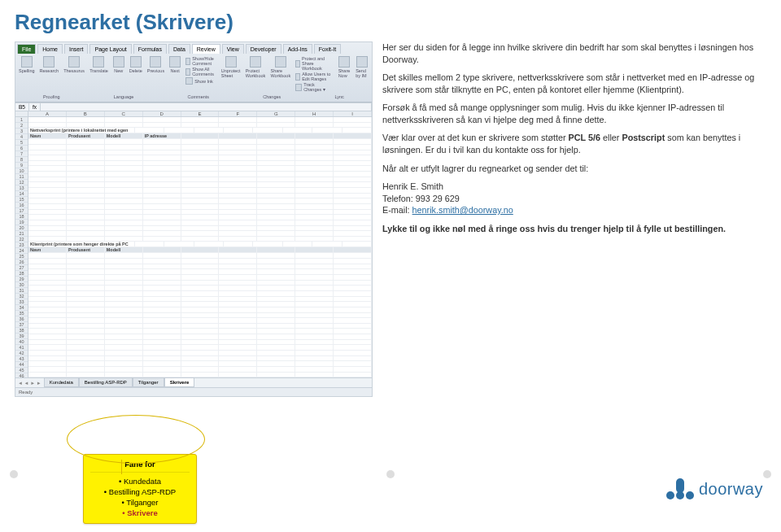 The height and width of the screenshot is (532, 781). Describe the element at coordinates (574, 143) in the screenshot. I see `para-pcl: Vær klar over at det kun er skrivere som…` at that location.